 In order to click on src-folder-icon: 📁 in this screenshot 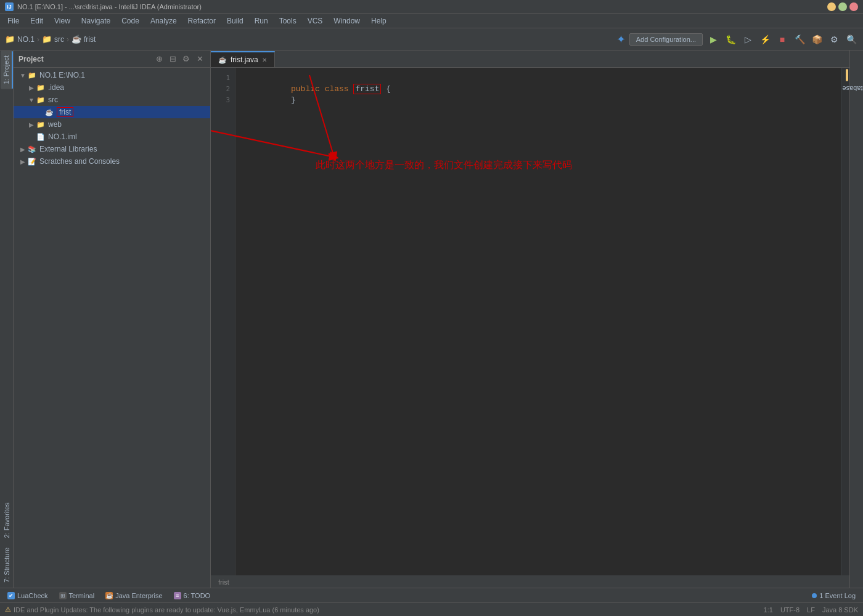, I will do `click(47, 39)`.